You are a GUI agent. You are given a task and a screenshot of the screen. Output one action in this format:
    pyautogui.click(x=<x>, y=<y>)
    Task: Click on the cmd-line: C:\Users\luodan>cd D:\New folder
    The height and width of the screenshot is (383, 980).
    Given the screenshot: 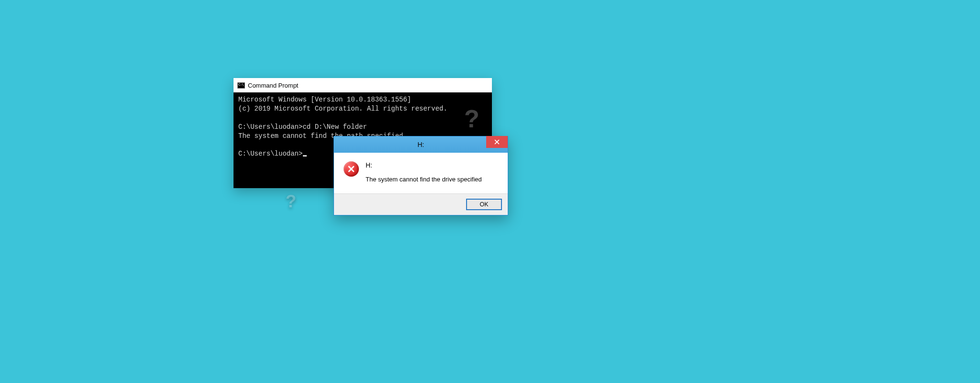 What is the action you would take?
    pyautogui.click(x=302, y=127)
    